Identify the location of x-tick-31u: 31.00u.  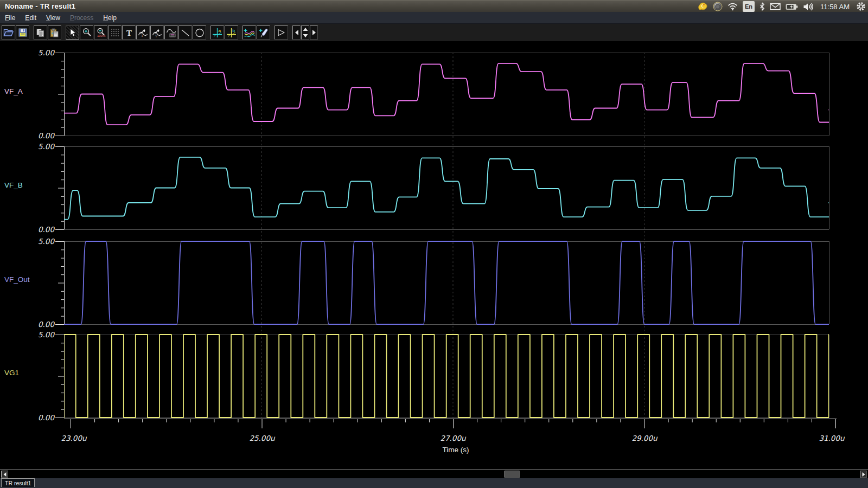
(831, 438).